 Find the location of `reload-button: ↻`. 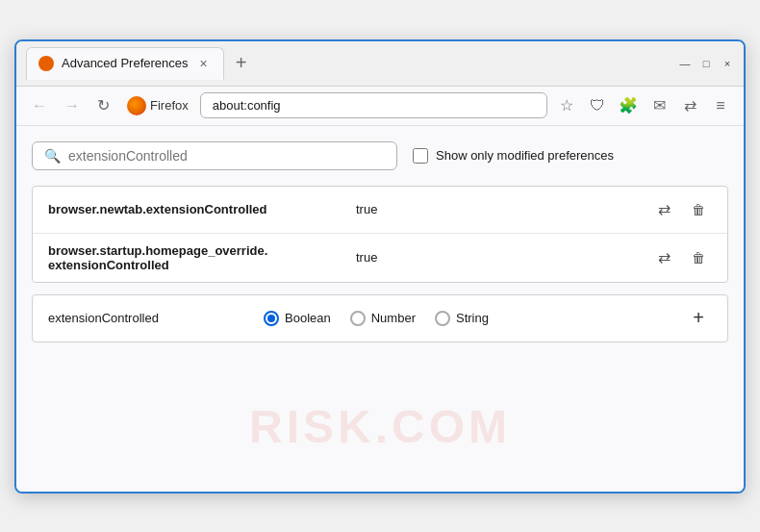

reload-button: ↻ is located at coordinates (104, 106).